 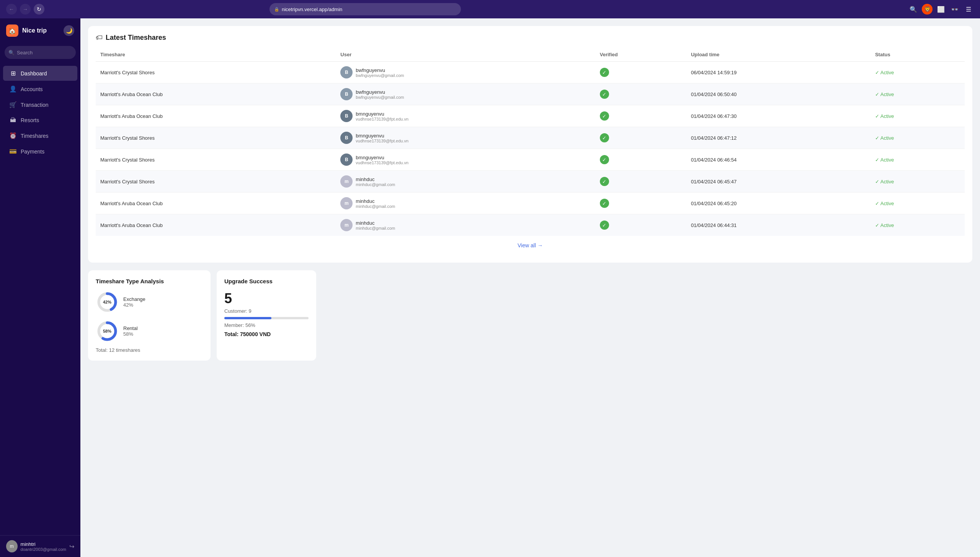 I want to click on browser-chrome: ← → ↻ 🔒 nicetripvn.vercel.app/admin 🔍 🦁 …, so click(x=490, y=9).